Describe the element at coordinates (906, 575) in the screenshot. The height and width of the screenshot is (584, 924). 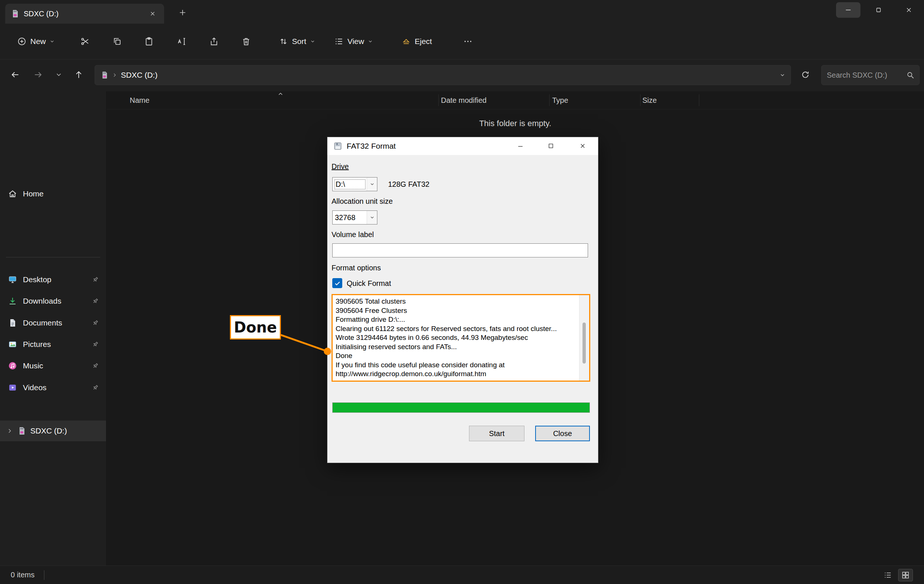
I see `large-icons-view-button` at that location.